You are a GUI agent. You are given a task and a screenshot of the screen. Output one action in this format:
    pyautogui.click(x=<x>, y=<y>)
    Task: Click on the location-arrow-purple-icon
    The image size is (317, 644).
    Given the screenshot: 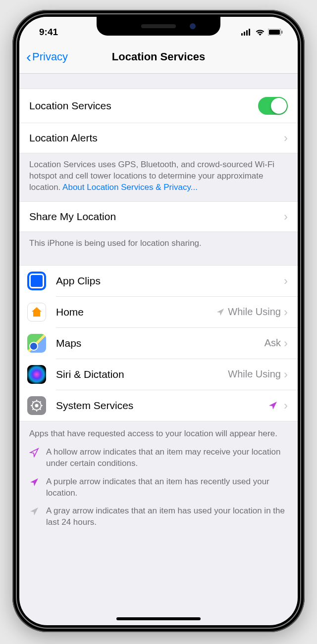 What is the action you would take?
    pyautogui.click(x=34, y=482)
    